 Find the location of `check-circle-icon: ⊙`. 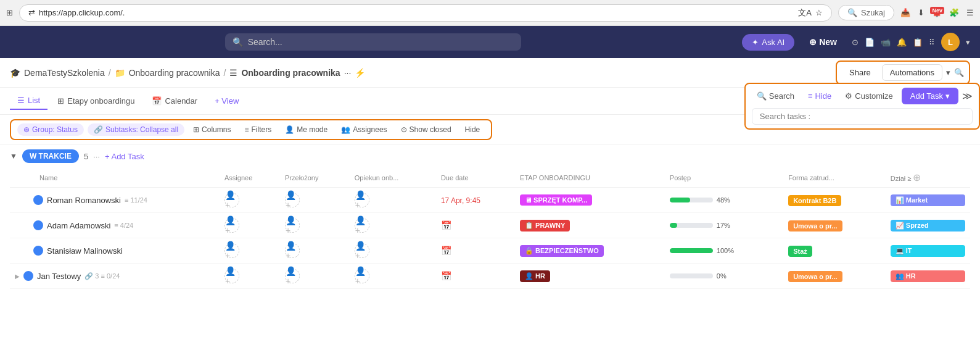

check-circle-icon: ⊙ is located at coordinates (404, 130).